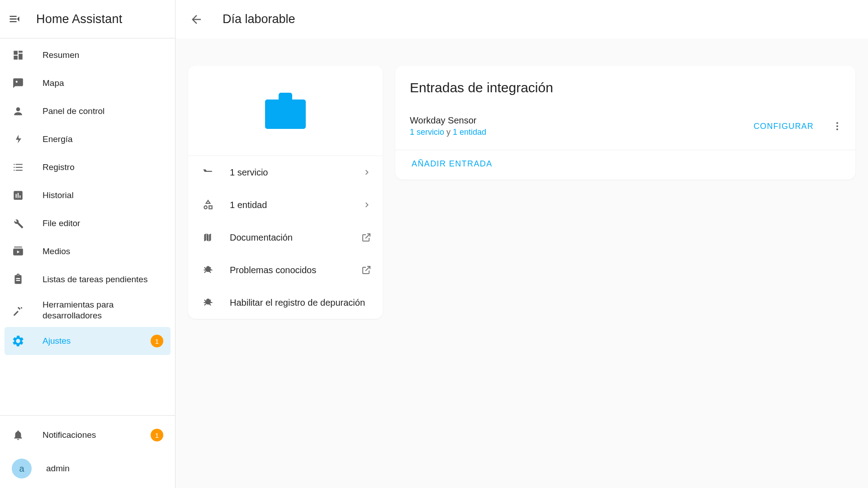 This screenshot has width=868, height=488. I want to click on row-label: 1 servicio, so click(288, 173).